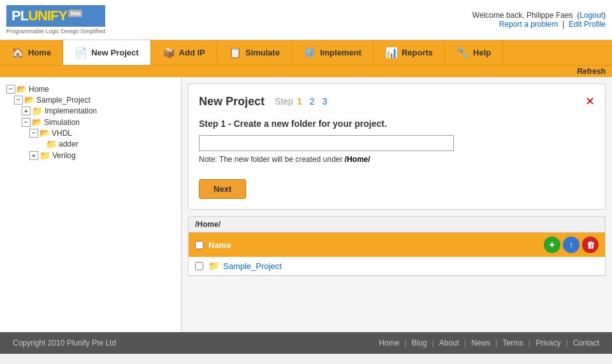  What do you see at coordinates (106, 144) in the screenshot?
I see `tree-item-adder: 📁 adder` at bounding box center [106, 144].